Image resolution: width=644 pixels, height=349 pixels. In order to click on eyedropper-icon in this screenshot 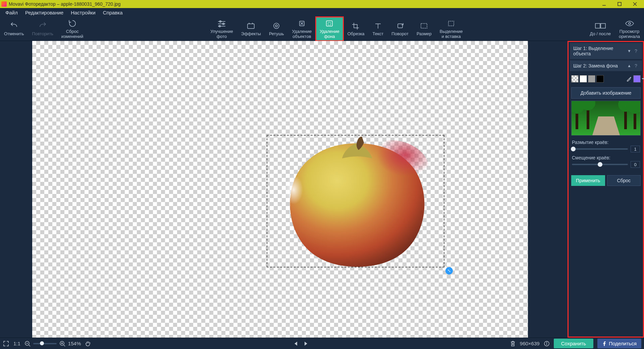, I will do `click(629, 79)`.